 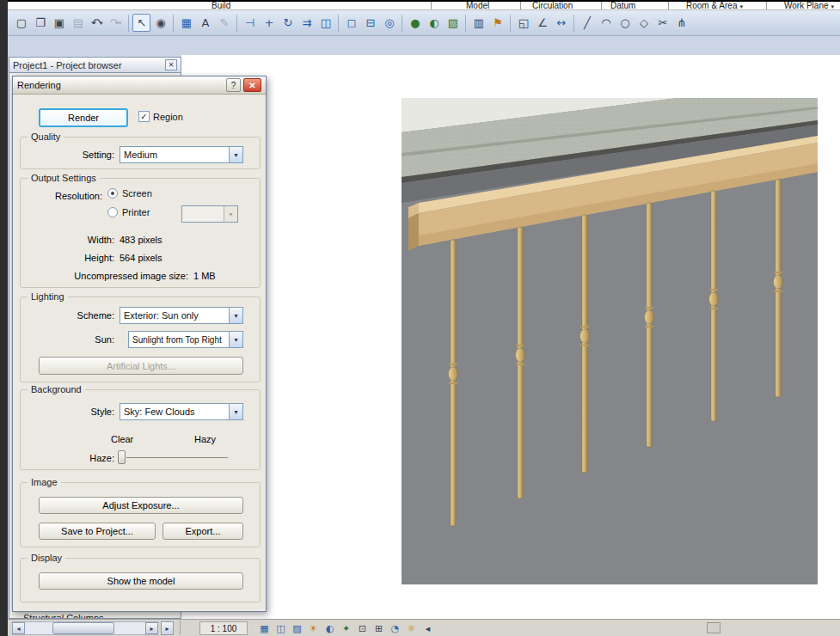 I want to click on dropdown-value: Sunlight from Top Right, so click(x=177, y=340).